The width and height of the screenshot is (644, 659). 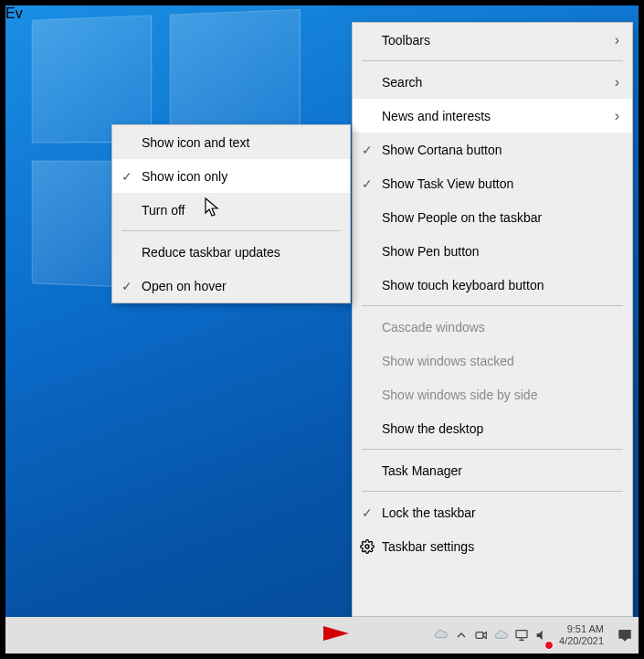 What do you see at coordinates (581, 635) in the screenshot?
I see `taskbar-clock: 9:51 AM 4/20/2021` at bounding box center [581, 635].